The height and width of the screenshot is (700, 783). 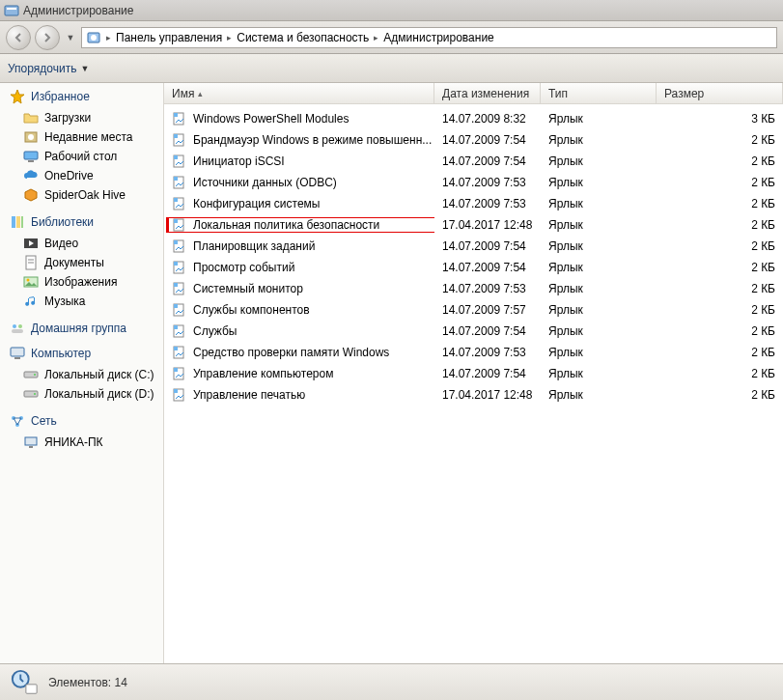 What do you see at coordinates (17, 222) in the screenshot?
I see `libraries-icon` at bounding box center [17, 222].